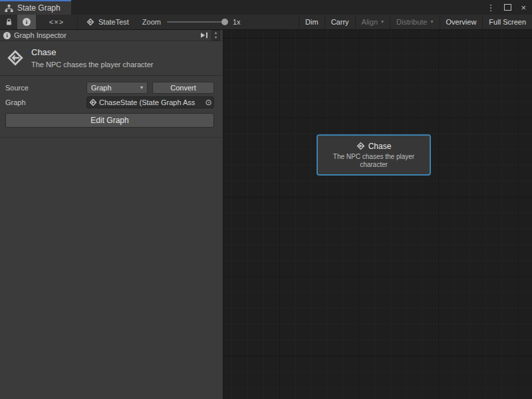 The height and width of the screenshot is (399, 532). What do you see at coordinates (112, 36) in the screenshot?
I see `graph-inspector-header: Graph Inspector ▲ ▼` at bounding box center [112, 36].